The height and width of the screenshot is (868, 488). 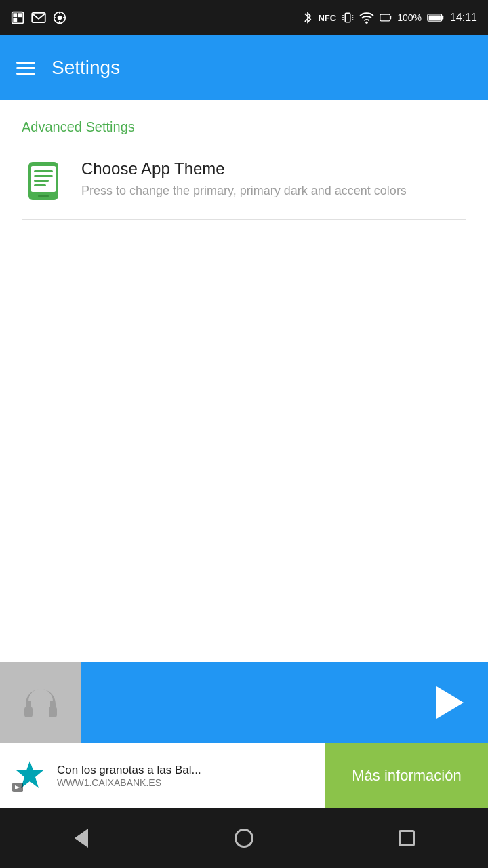 What do you see at coordinates (386, 18) in the screenshot?
I see `battery-meter-icon` at bounding box center [386, 18].